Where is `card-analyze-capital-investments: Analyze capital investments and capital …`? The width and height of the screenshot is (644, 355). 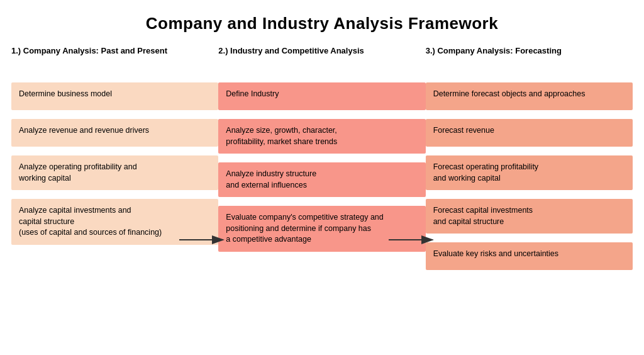 card-analyze-capital-investments: Analyze capital investments and capital … is located at coordinates (114, 222).